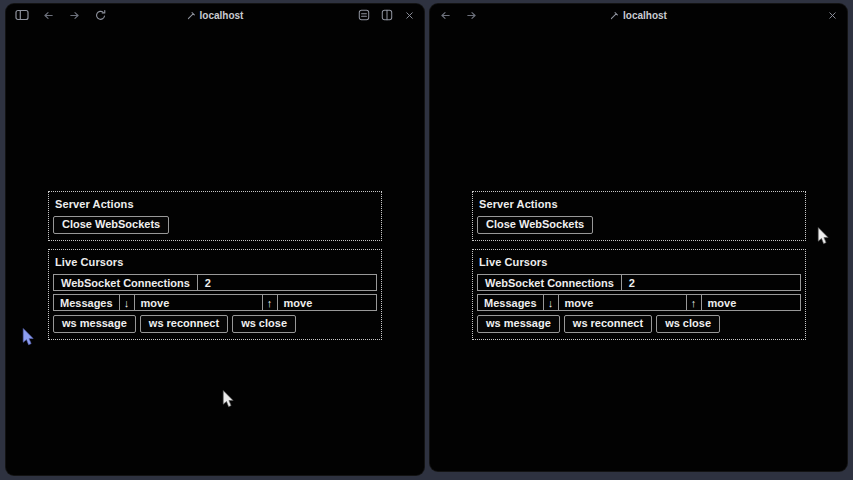  Describe the element at coordinates (22, 15) in the screenshot. I see `sidebar-toggle-icon` at that location.